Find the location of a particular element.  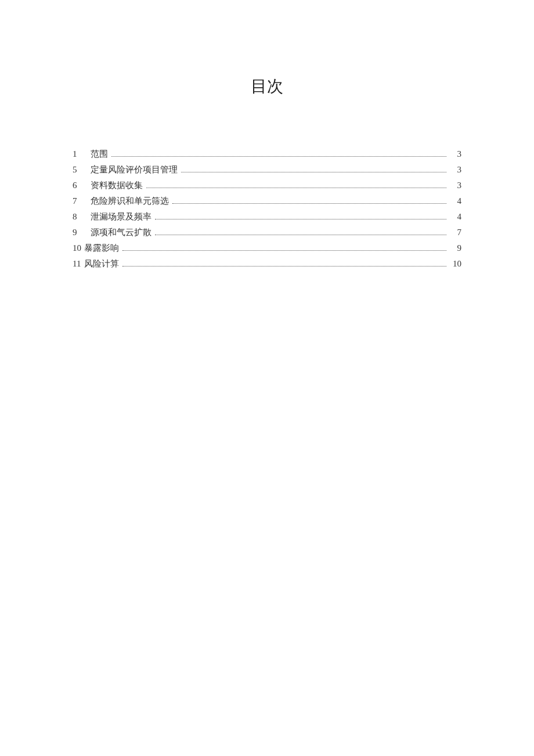

toc-entry-number: 8 is located at coordinates (77, 217).